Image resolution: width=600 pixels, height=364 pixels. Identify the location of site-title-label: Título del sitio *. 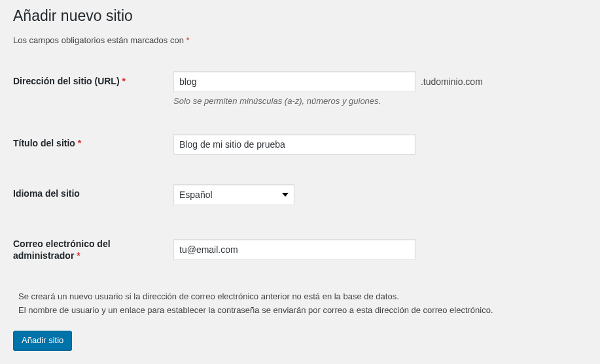
(93, 149).